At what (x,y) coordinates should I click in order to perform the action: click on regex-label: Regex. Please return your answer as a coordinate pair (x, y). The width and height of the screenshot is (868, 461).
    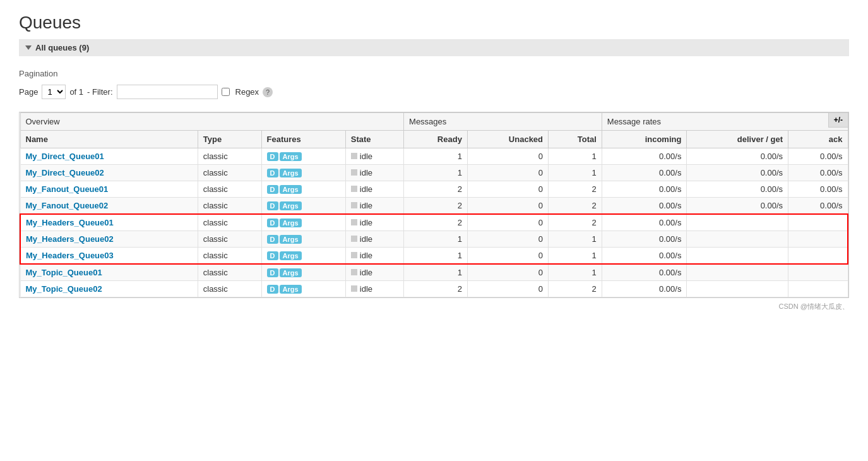
    Looking at the image, I should click on (247, 92).